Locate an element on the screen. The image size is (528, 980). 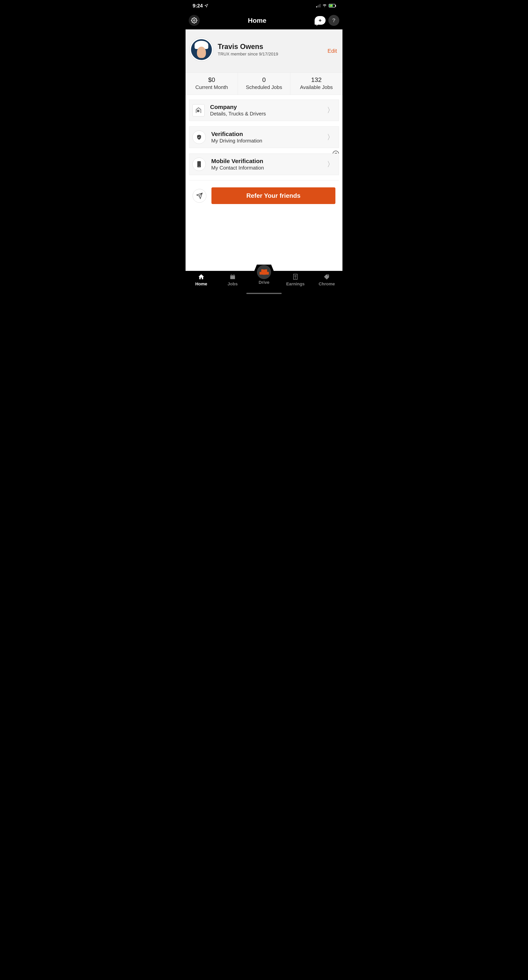
profile-name: Travis Owens is located at coordinates (248, 46).